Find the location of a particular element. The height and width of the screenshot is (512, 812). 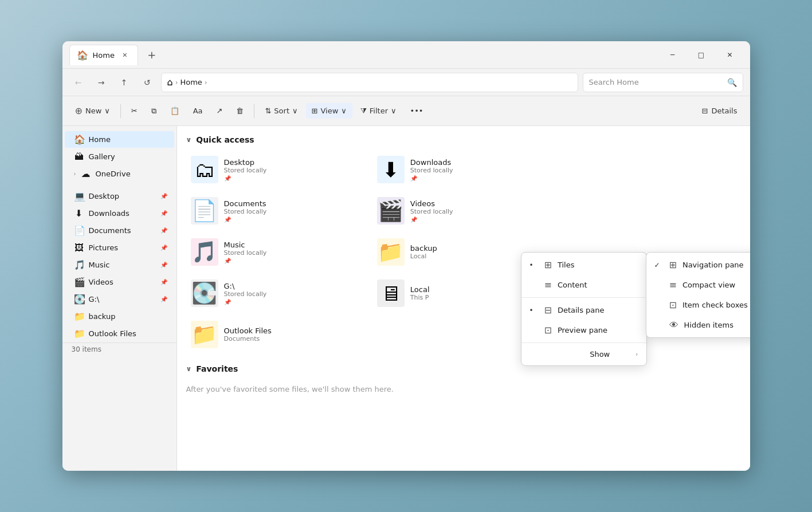

desktop-pin-icon: 📌 is located at coordinates (164, 196).